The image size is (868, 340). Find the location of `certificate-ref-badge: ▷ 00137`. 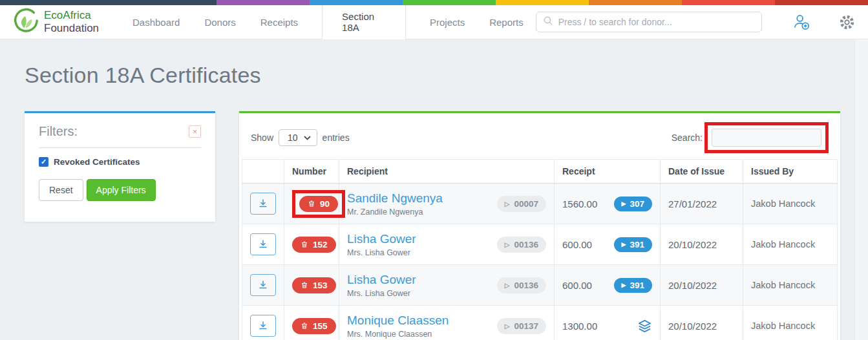

certificate-ref-badge: ▷ 00137 is located at coordinates (522, 326).